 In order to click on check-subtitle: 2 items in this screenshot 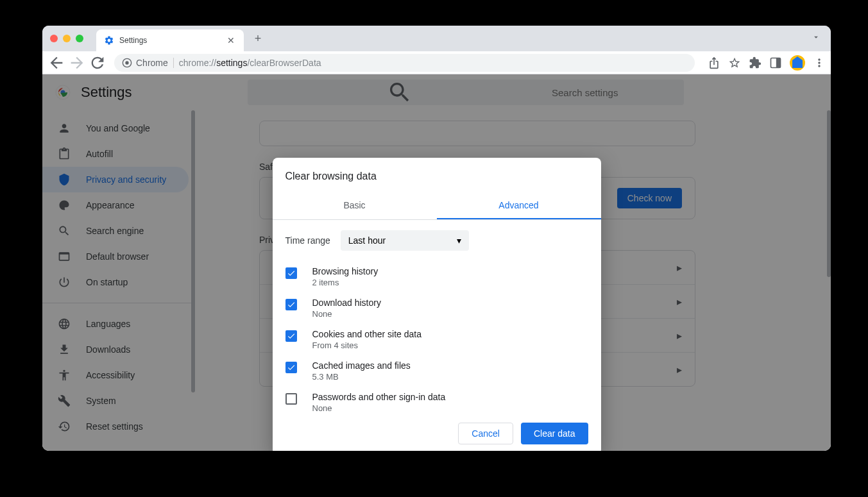, I will do `click(450, 282)`.